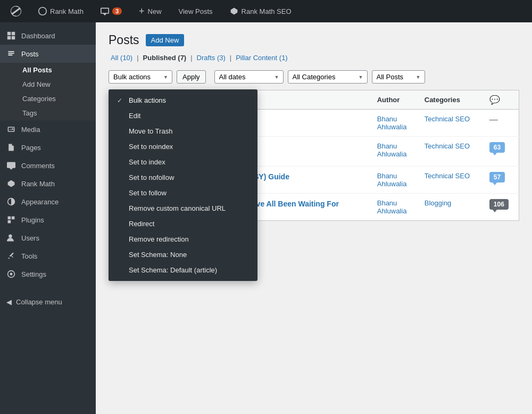 This screenshot has height=414, width=532. What do you see at coordinates (183, 147) in the screenshot?
I see `dropdown-item-noindex: Set to noindex` at bounding box center [183, 147].